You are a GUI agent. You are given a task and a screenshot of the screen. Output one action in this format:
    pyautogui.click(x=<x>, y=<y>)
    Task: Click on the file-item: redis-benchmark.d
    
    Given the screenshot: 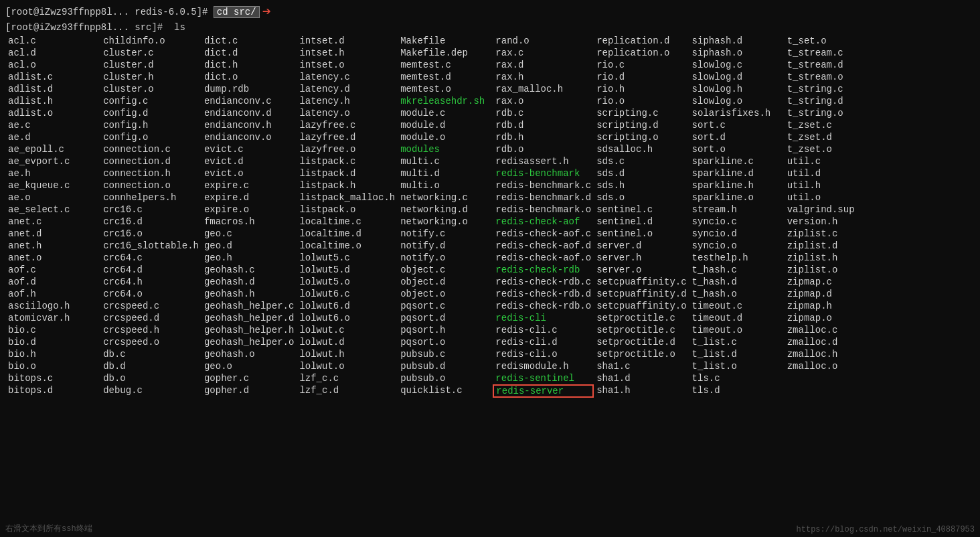 What is the action you would take?
    pyautogui.click(x=544, y=198)
    